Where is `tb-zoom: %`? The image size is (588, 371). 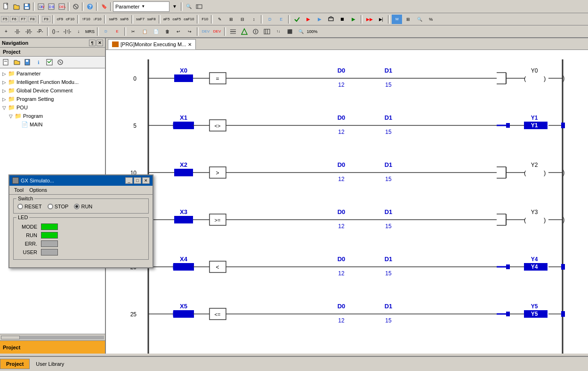
tb-zoom: % is located at coordinates (431, 19).